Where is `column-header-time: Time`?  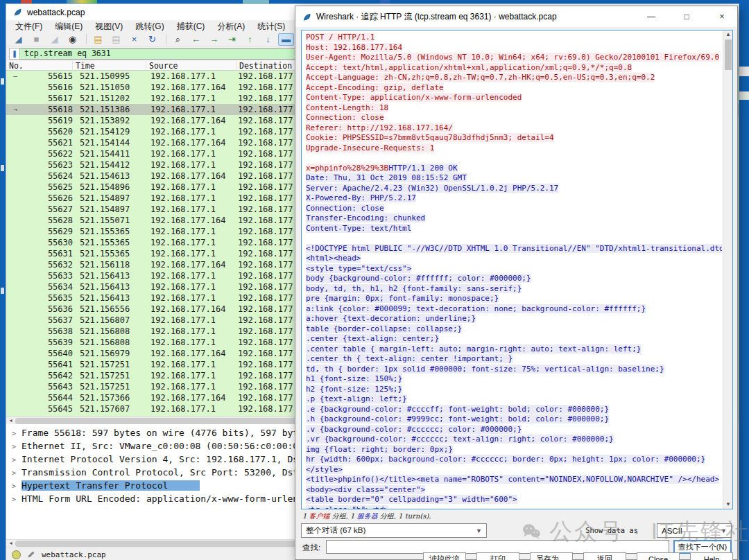
column-header-time: Time is located at coordinates (110, 65).